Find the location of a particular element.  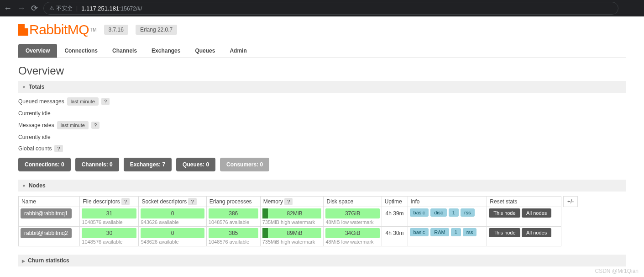

erlang-badge: Erlang 22.0.7 is located at coordinates (156, 30).